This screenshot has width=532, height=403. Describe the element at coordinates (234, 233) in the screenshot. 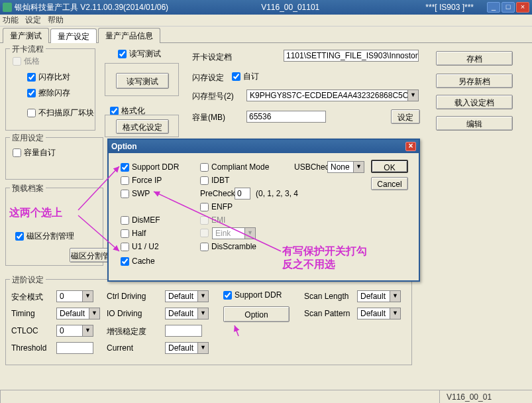

I see `eink-select: Eink▼` at that location.